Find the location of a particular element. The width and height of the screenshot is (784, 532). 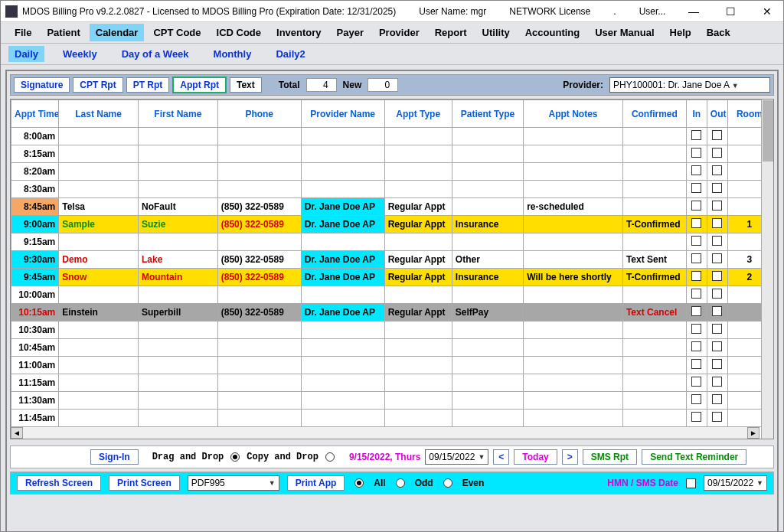

even-radio is located at coordinates (448, 483).